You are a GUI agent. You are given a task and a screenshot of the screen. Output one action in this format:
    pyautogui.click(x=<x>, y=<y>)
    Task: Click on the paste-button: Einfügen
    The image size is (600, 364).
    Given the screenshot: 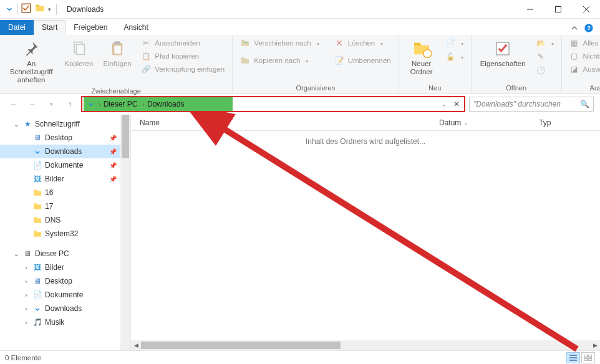 What is the action you would take?
    pyautogui.click(x=117, y=54)
    